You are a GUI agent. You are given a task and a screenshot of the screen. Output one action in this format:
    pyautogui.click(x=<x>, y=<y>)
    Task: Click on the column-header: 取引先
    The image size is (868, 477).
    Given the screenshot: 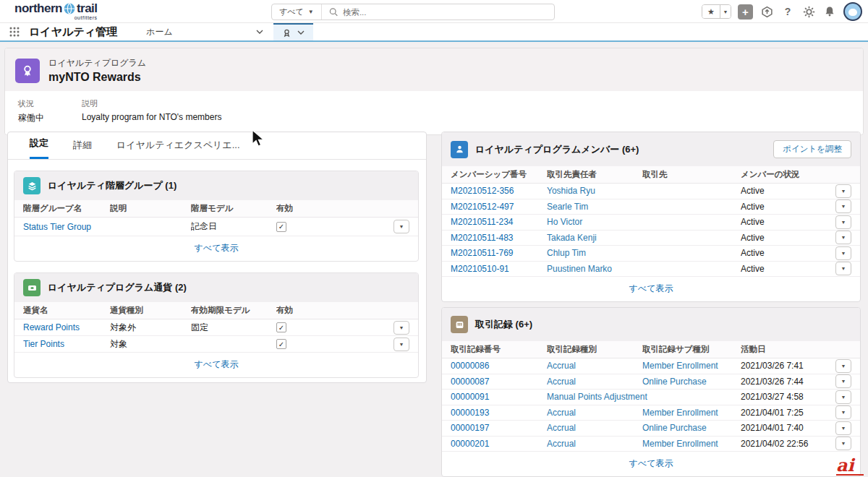 What is the action you would take?
    pyautogui.click(x=692, y=175)
    